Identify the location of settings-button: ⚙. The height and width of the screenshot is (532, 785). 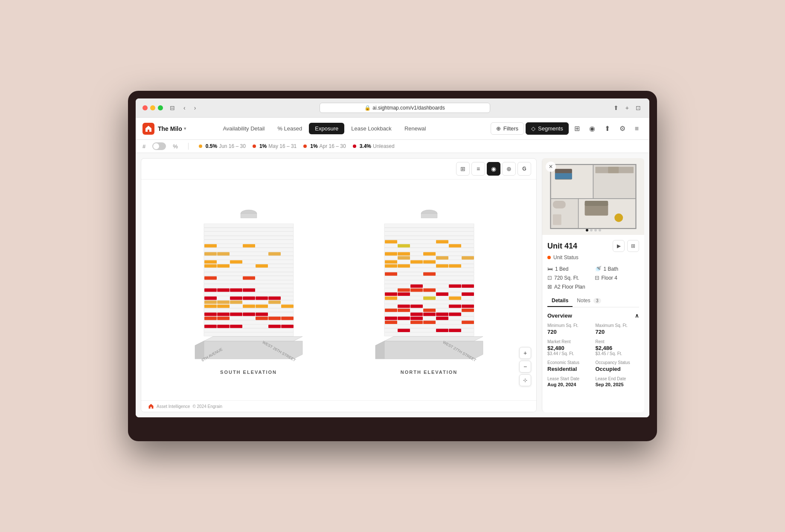
(622, 129).